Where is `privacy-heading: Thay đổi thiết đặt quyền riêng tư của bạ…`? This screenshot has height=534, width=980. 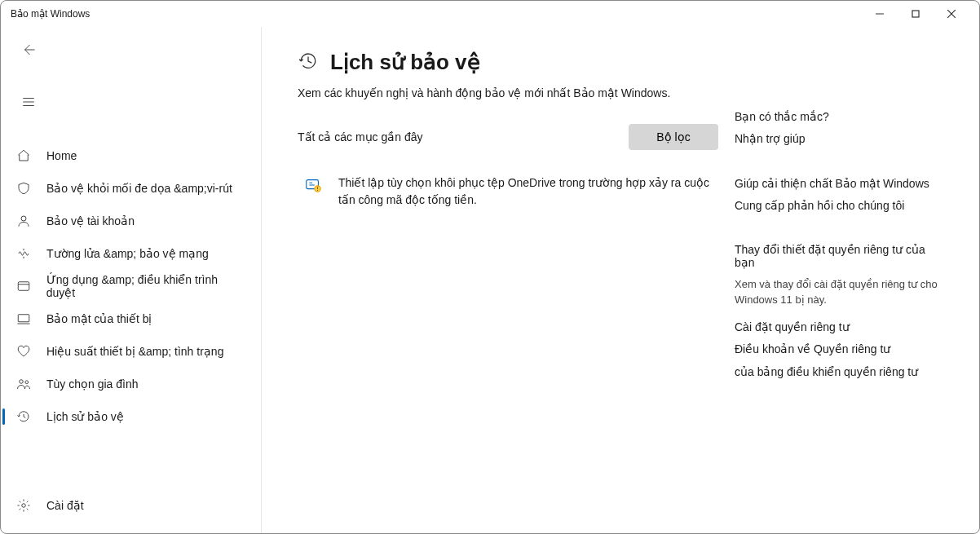
privacy-heading: Thay đổi thiết đặt quyền riêng tư của bạ… is located at coordinates (841, 256).